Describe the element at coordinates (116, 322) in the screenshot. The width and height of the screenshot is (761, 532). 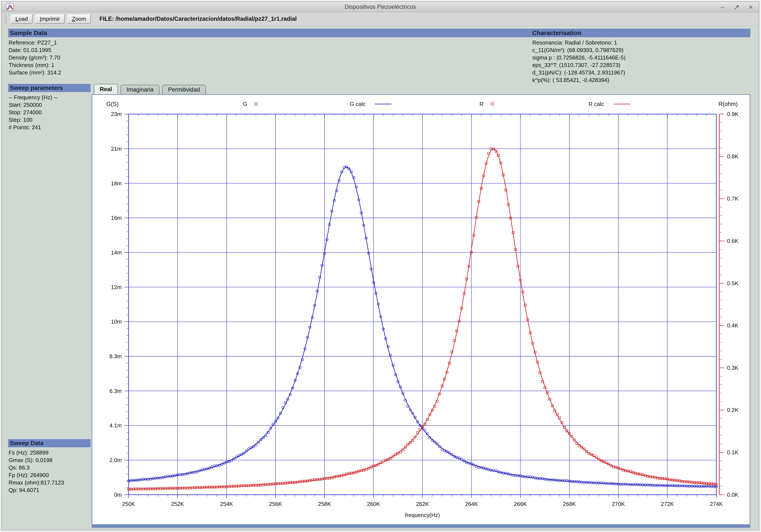
I see `svg-text: 10m` at that location.